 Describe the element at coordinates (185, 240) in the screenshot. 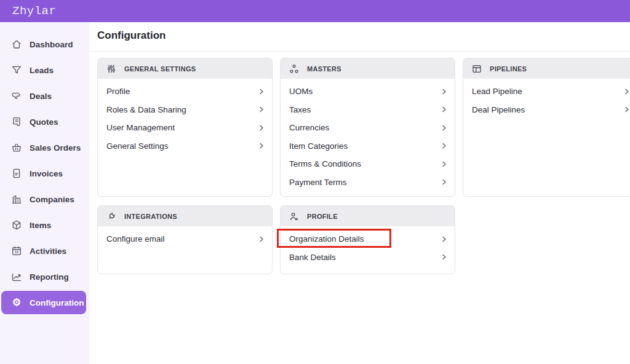

I see `card-integrations: INTEGRATIONS Configure email` at that location.